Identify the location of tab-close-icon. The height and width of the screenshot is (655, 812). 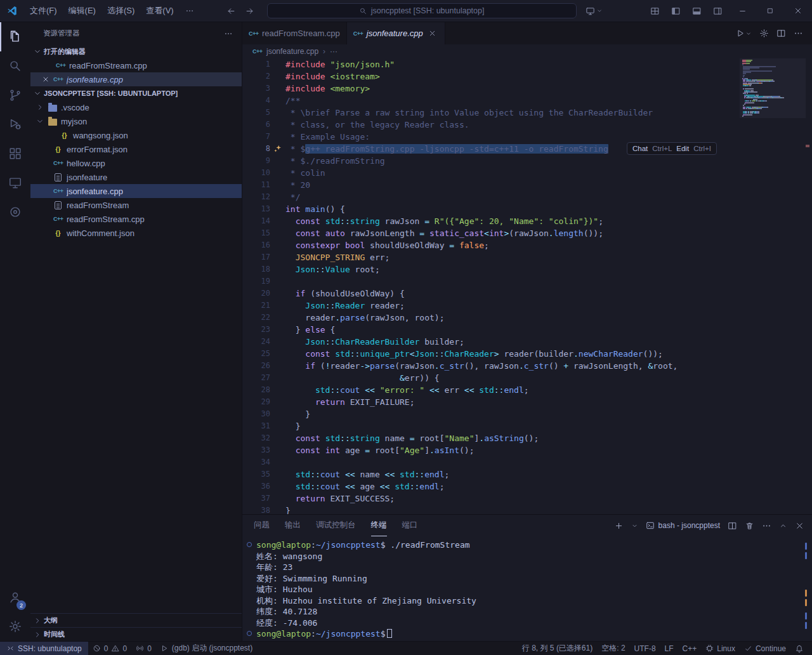
(433, 34).